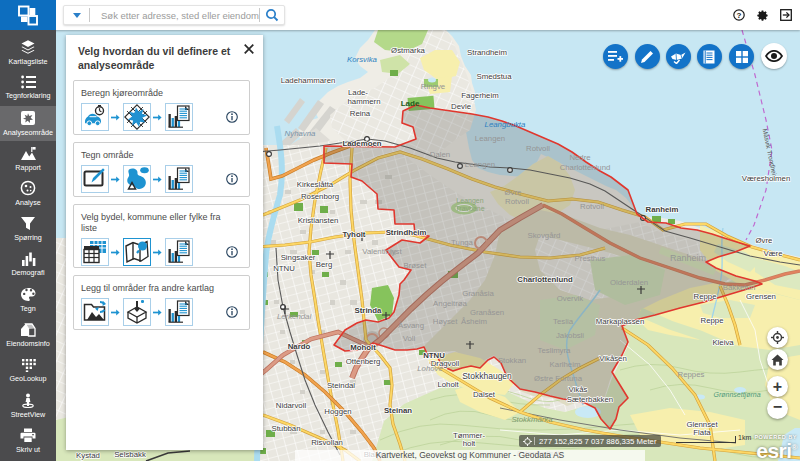 This screenshot has height=461, width=800. I want to click on svg-text: Kleiva, so click(723, 342).